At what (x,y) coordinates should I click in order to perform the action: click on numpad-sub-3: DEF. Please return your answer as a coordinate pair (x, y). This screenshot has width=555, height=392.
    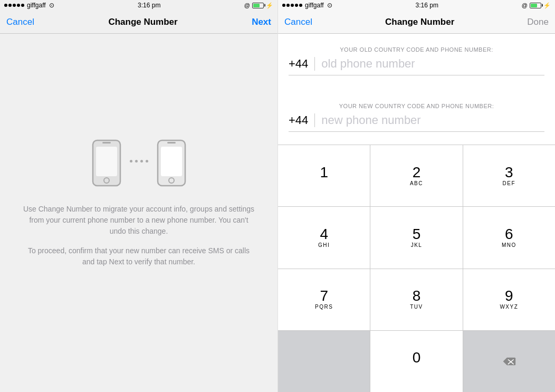
    Looking at the image, I should click on (510, 184).